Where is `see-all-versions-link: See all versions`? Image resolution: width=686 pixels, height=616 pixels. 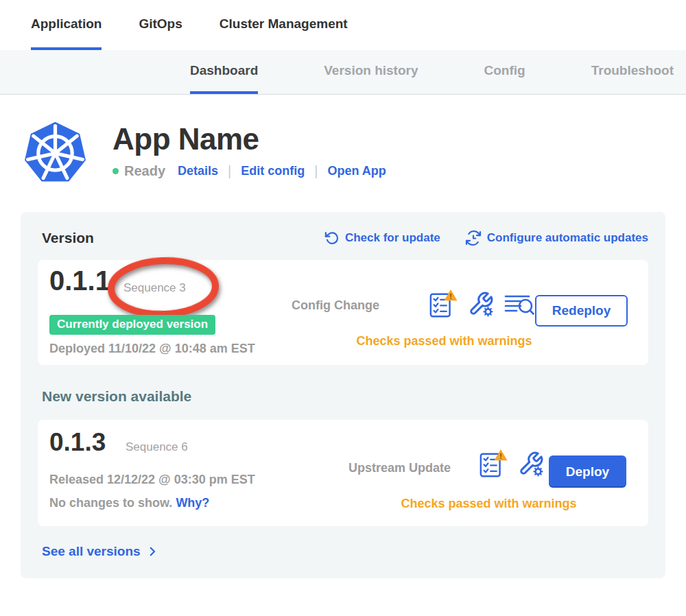
see-all-versions-link: See all versions is located at coordinates (100, 552).